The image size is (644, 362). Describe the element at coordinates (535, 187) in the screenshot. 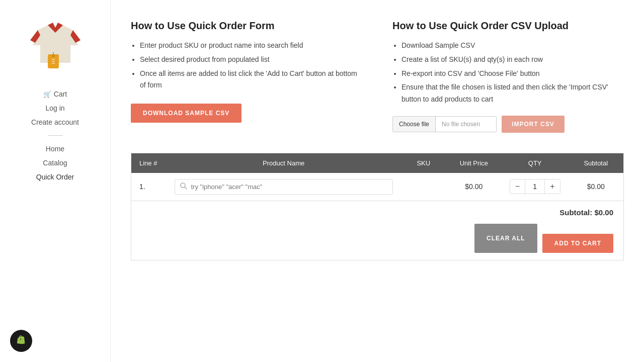

I see `qty-stepper: − 1 +` at that location.